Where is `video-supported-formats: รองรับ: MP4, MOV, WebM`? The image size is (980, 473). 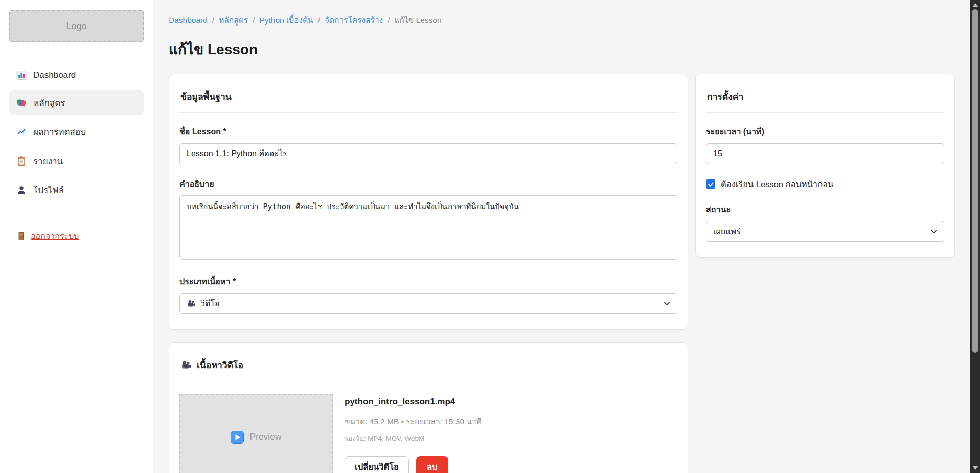
video-supported-formats: รองรับ: MP4, MOV, WebM is located at coordinates (413, 438).